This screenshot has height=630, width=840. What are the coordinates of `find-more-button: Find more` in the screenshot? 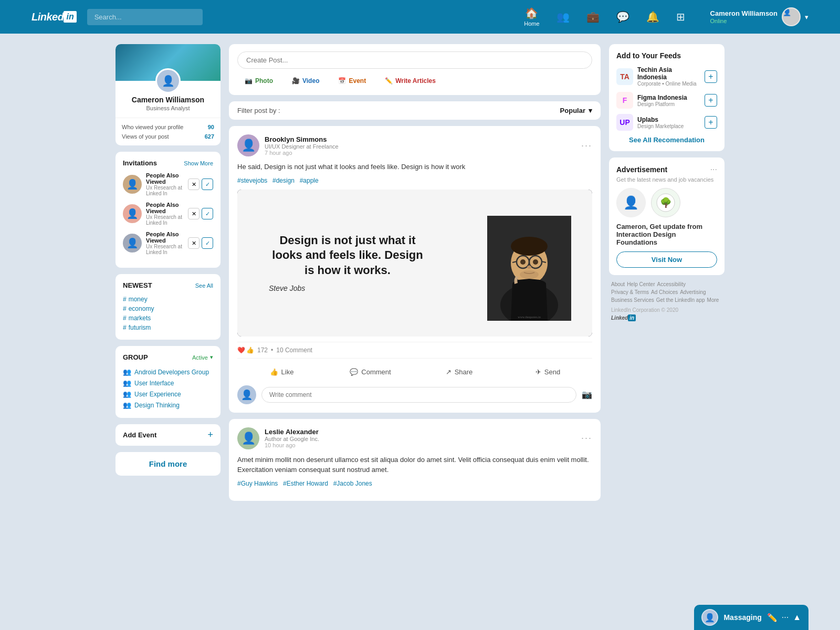 It's located at (168, 464).